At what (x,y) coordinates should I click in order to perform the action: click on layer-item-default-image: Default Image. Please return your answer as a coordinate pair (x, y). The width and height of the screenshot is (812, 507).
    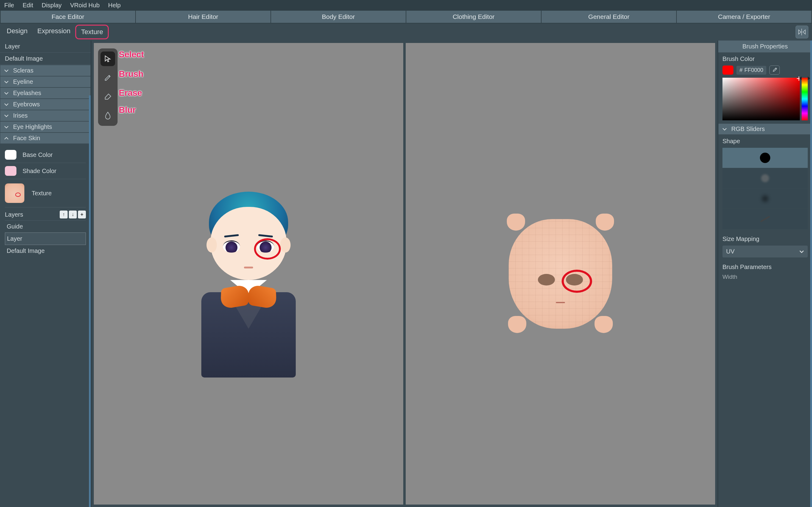
    Looking at the image, I should click on (46, 251).